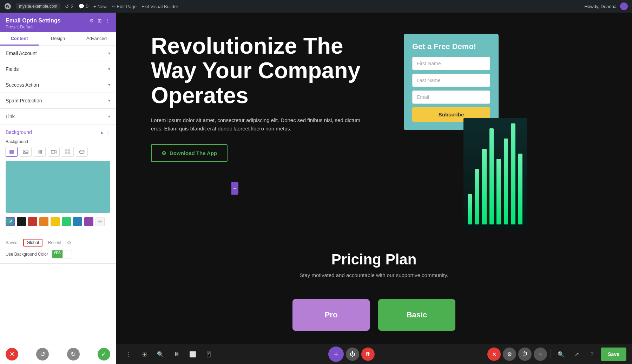 This screenshot has height=364, width=632. I want to click on section-success-action-header: Success Action ▾, so click(58, 85).